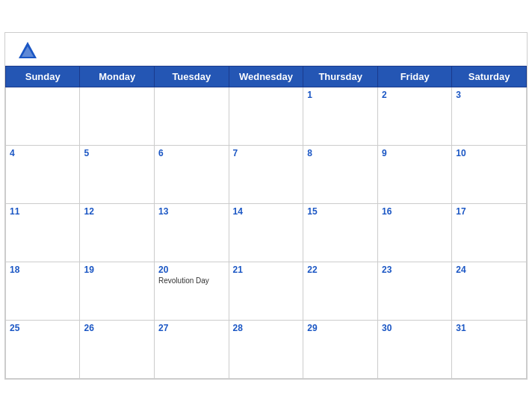 Image resolution: width=532 pixels, height=411 pixels. I want to click on day-cell: 22, so click(341, 291).